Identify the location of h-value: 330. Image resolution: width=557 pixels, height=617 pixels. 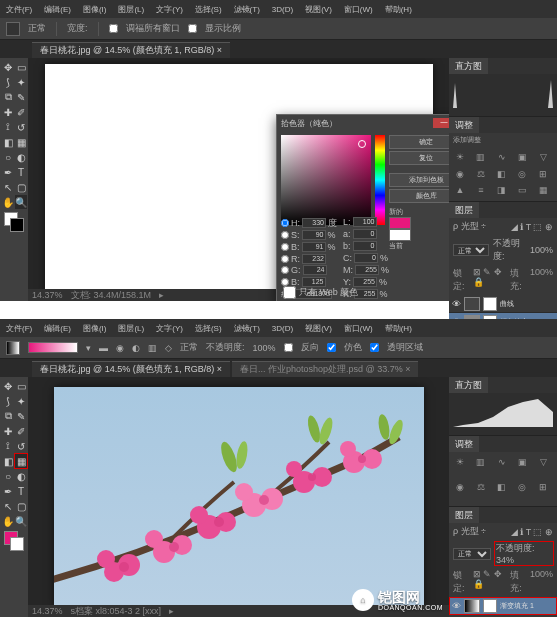
(314, 223).